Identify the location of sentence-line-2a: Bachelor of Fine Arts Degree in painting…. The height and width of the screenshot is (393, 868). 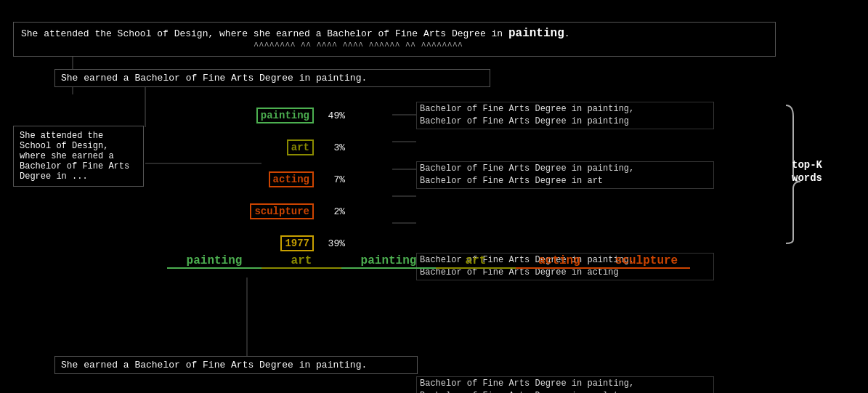
(565, 169).